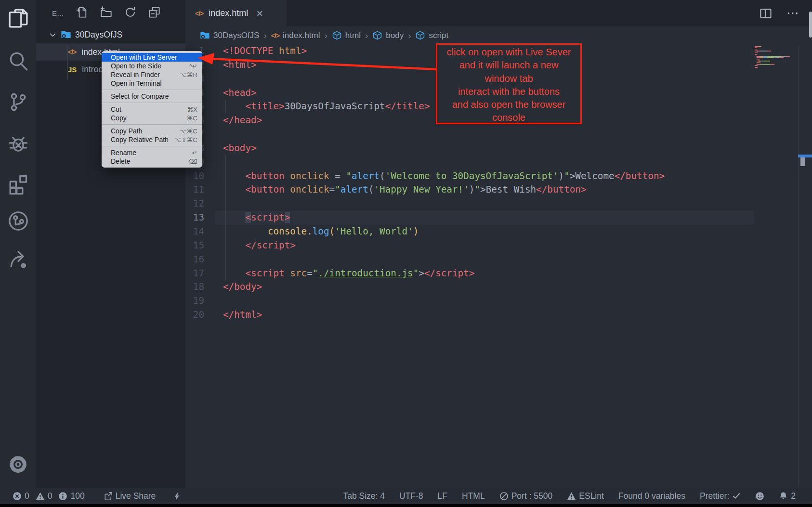 Image resolution: width=812 pixels, height=507 pixels. I want to click on code-line-9: 9, so click(499, 163).